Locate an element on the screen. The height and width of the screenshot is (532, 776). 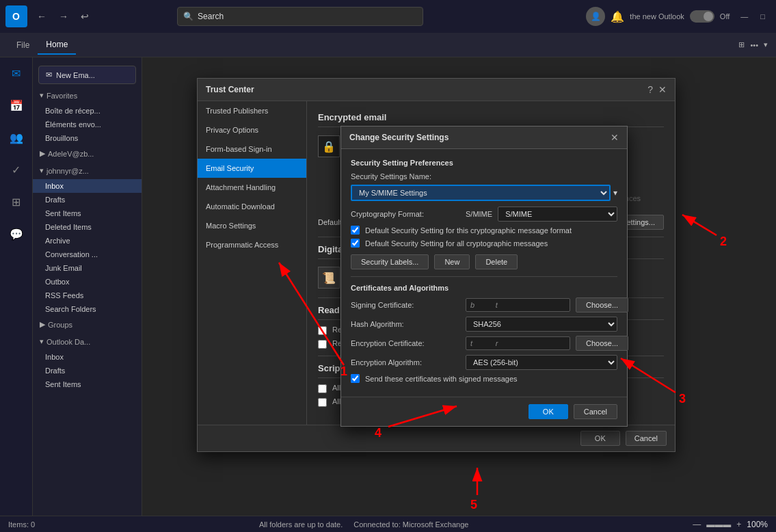
inbox-folder: Inbox is located at coordinates (88, 186).